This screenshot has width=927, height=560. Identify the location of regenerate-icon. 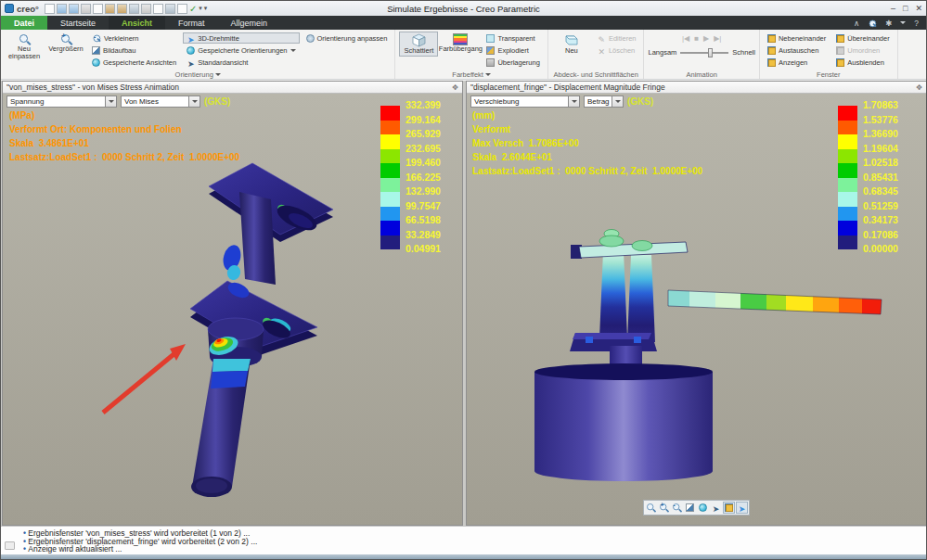
(171, 9).